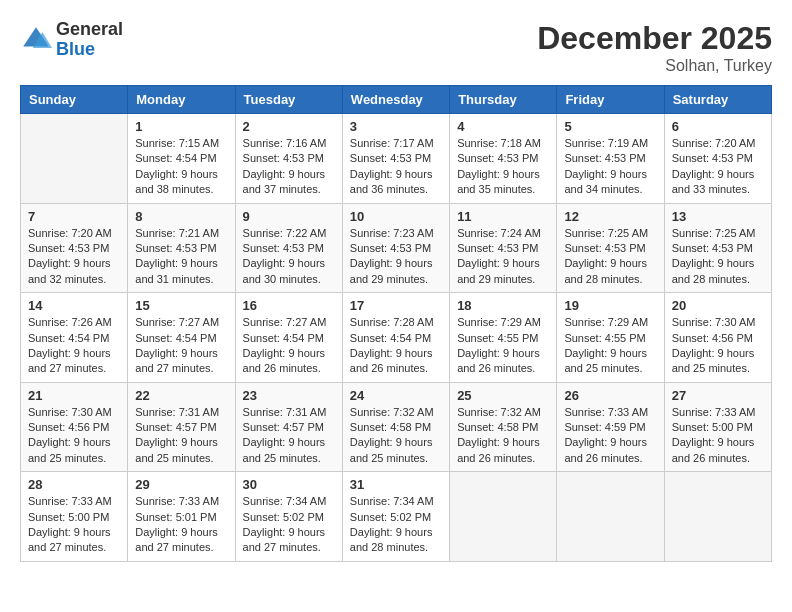 This screenshot has height=612, width=792. Describe the element at coordinates (610, 396) in the screenshot. I see `day-number: 26` at that location.